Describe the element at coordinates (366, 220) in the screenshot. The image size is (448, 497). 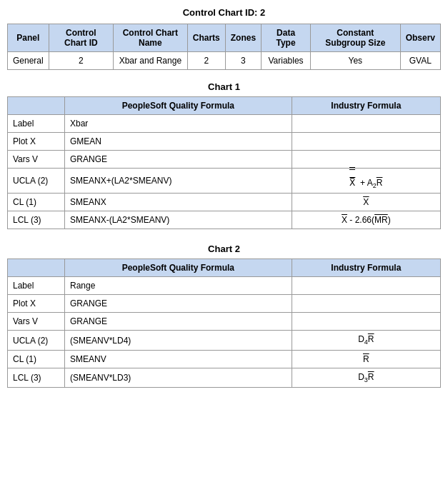
I see `chart1-cell-ind5: X - 2.66(MR)` at that location.